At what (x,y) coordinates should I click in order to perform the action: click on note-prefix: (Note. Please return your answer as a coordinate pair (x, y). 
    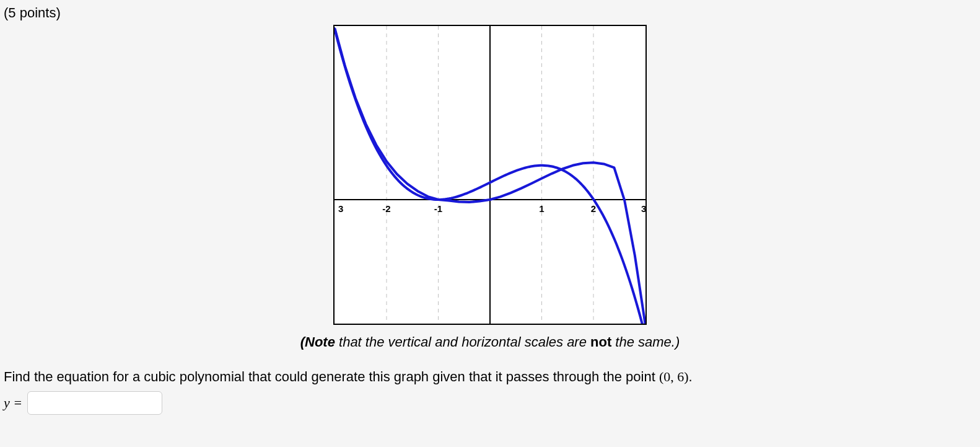
    Looking at the image, I should click on (318, 342).